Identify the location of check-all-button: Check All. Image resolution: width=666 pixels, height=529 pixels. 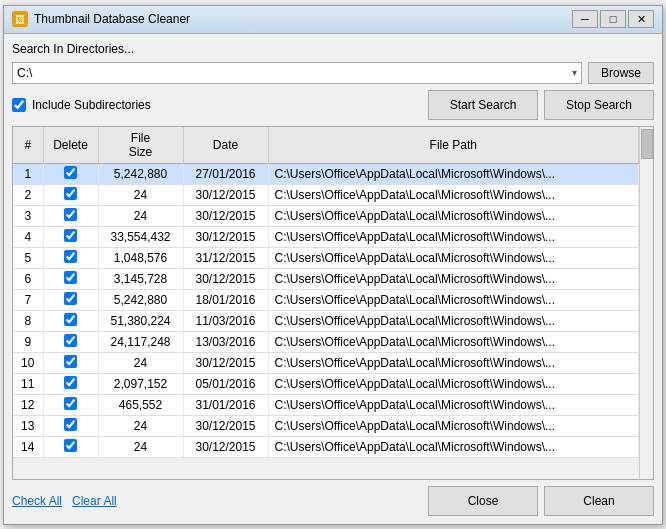
(37, 501).